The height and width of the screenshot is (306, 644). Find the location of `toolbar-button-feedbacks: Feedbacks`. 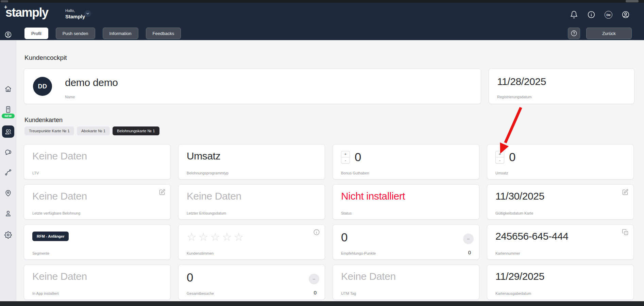

toolbar-button-feedbacks: Feedbacks is located at coordinates (164, 33).